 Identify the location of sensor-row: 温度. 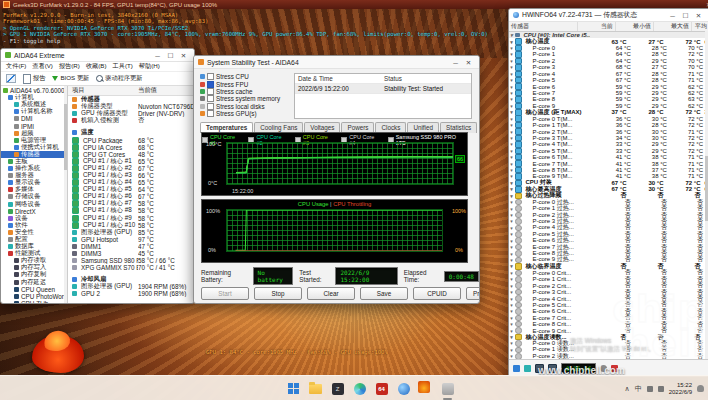
(131, 132).